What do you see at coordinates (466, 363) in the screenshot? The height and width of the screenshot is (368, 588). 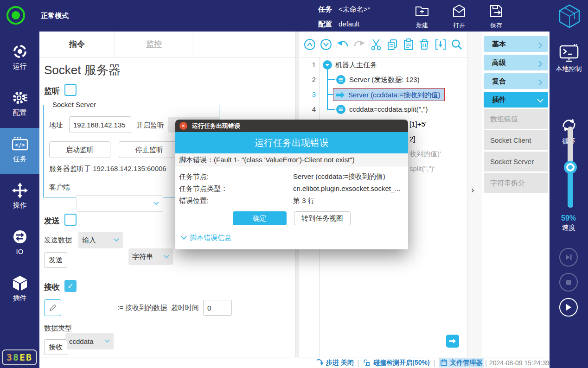 I see `file-manager-label: 文件管理器` at bounding box center [466, 363].